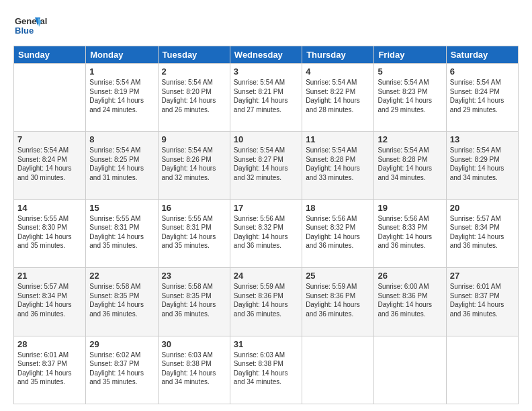 The height and width of the screenshot is (411, 532). I want to click on cell-day-number: 2, so click(194, 71).